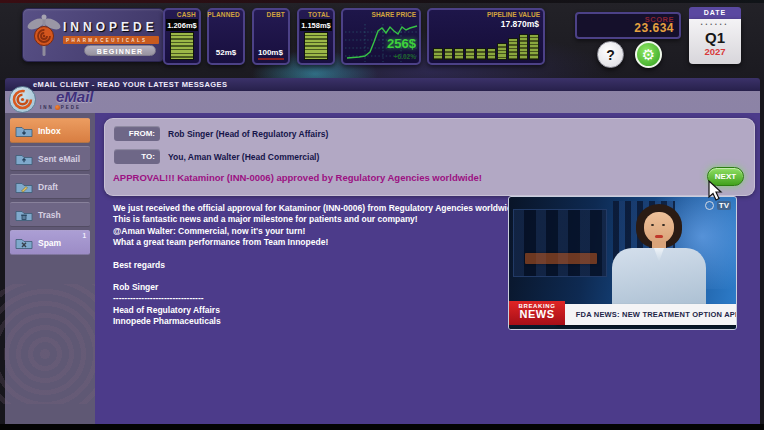 The width and height of the screenshot is (764, 430). I want to click on inbox-folder-icon, so click(24, 131).